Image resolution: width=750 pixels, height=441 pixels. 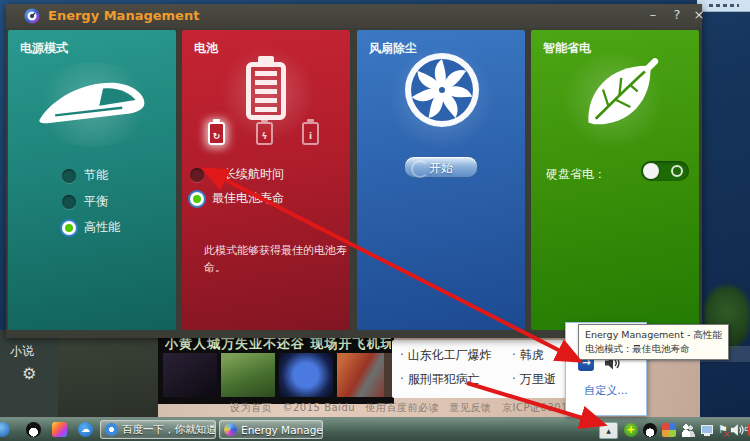 What do you see at coordinates (441, 167) in the screenshot?
I see `start-button: 开始` at bounding box center [441, 167].